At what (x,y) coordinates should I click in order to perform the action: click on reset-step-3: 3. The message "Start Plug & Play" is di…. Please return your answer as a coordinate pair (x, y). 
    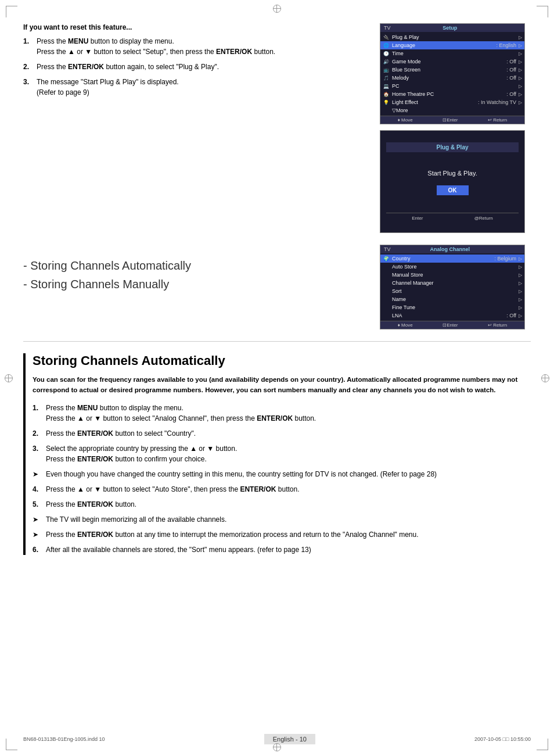
    Looking at the image, I should click on (193, 87).